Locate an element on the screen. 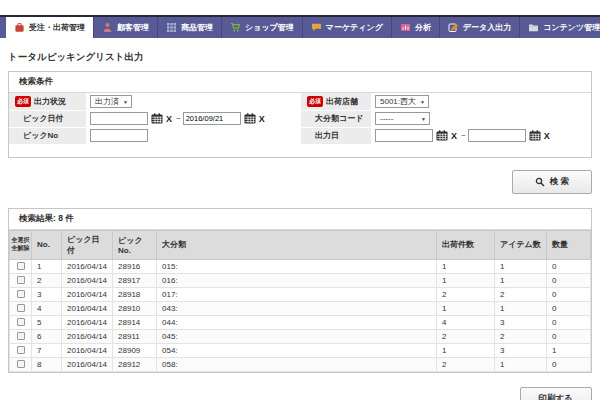 The image size is (600, 400). tab-label: 受注・出荷管理 is located at coordinates (57, 28).